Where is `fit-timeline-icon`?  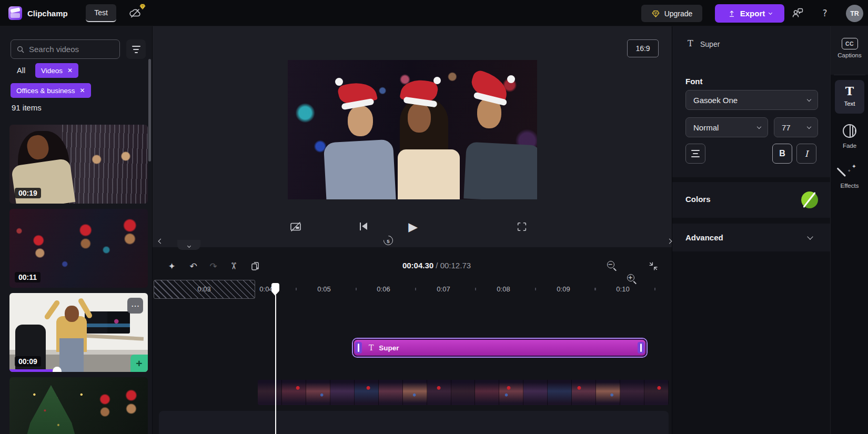
fit-timeline-icon is located at coordinates (653, 266).